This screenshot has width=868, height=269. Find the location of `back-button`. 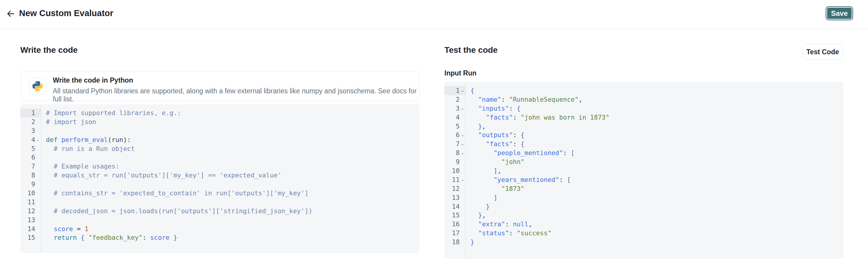

back-button is located at coordinates (11, 14).